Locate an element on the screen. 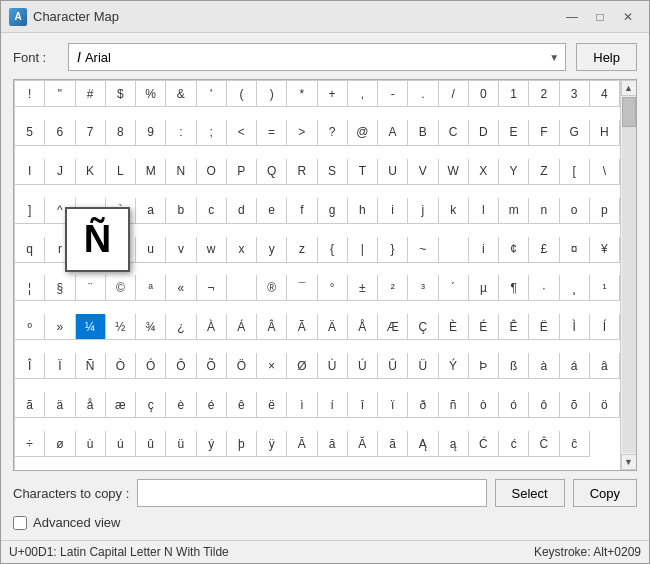 The width and height of the screenshot is (650, 564). char-cell: k is located at coordinates (454, 211).